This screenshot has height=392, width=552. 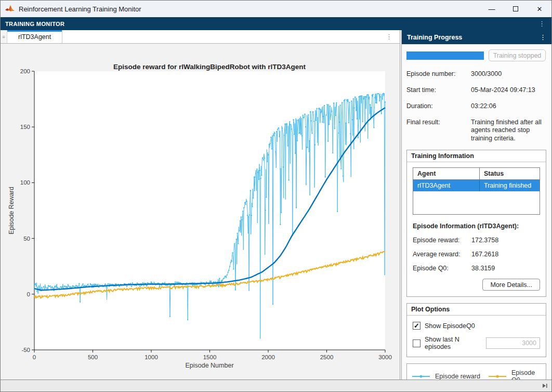 I want to click on panel-kebab-icon: ⋮, so click(x=543, y=37).